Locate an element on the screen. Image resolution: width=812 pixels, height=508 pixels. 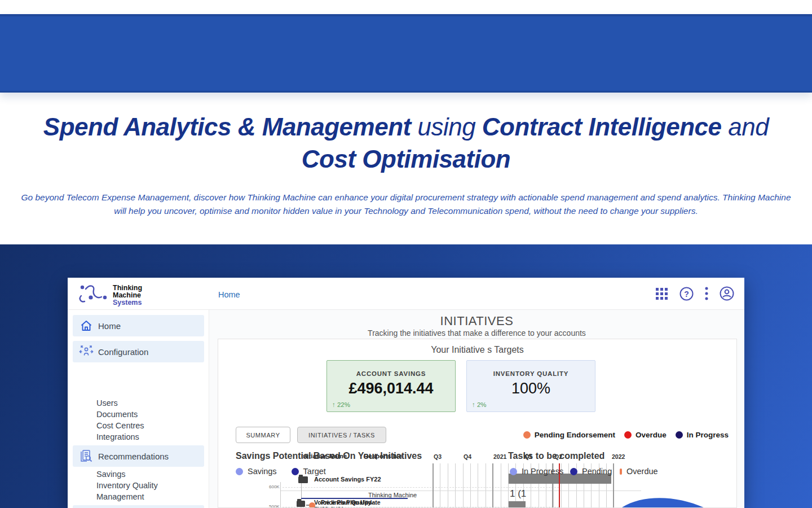
initiatives-subtitle: Tracking the initiatives that make a dif… is located at coordinates (477, 333).